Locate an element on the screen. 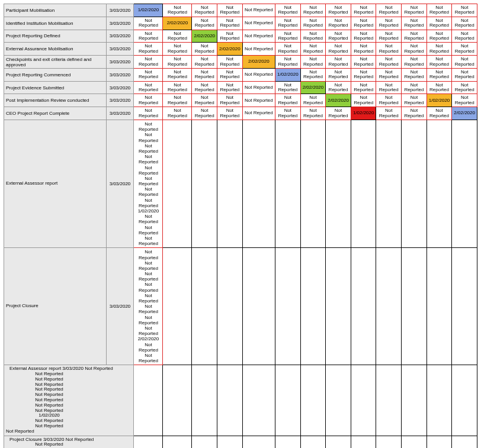 Image resolution: width=481 pixels, height=448 pixels. table-row: Checkpoints and exit criteria defined an… is located at coordinates (240, 62).